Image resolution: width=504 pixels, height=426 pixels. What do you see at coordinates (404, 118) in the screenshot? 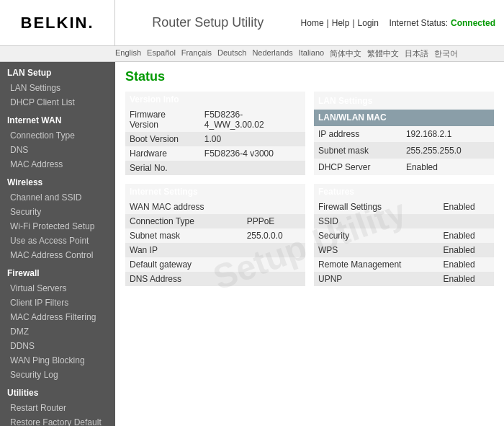
I see `lan-sub-header: LAN/WLAN MAC` at bounding box center [404, 118].